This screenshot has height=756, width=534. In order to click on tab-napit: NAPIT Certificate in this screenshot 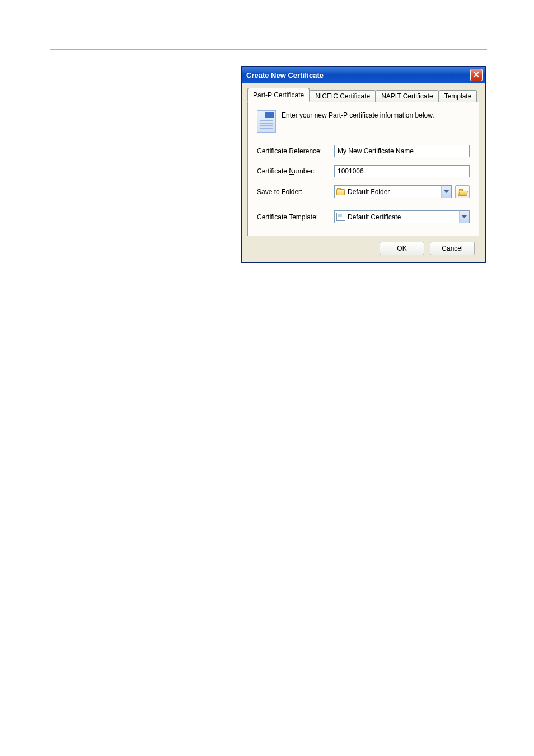, I will do `click(407, 96)`.